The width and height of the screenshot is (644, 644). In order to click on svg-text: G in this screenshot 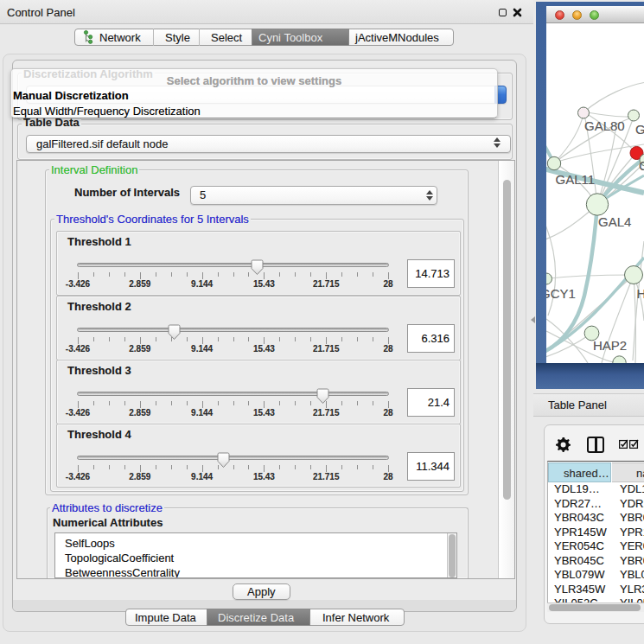, I will do `click(640, 130)`.